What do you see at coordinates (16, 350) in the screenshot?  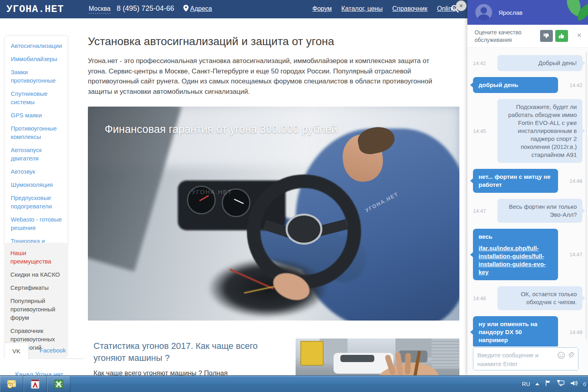 I see `tab-vk: VK` at bounding box center [16, 350].